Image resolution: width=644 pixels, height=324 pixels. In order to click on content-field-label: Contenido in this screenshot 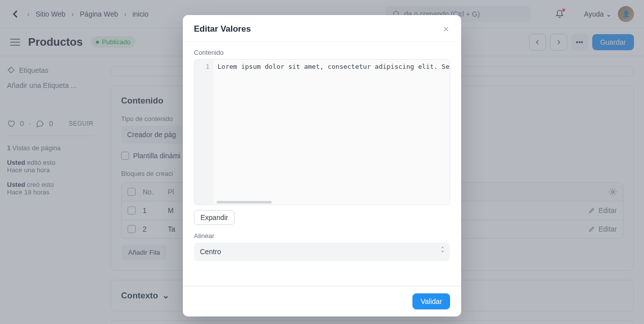, I will do `click(322, 52)`.